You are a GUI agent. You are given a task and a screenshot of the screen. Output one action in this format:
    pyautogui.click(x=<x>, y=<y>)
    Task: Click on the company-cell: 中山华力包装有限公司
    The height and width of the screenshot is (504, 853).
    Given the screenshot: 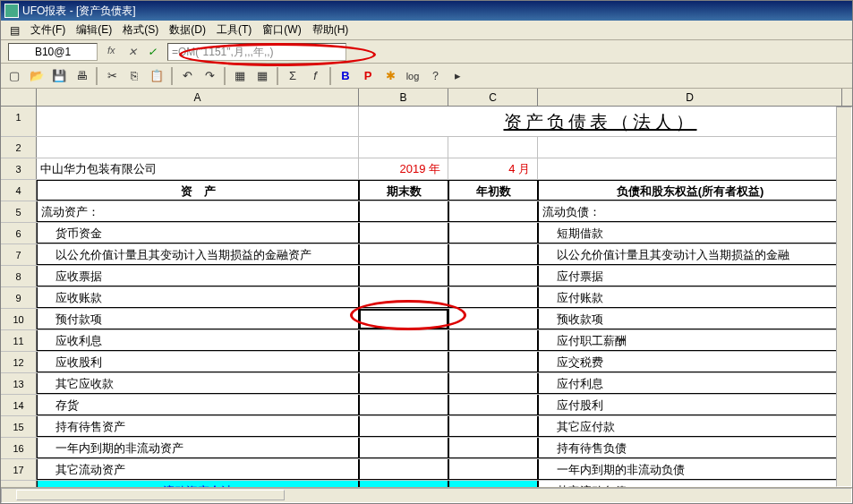 What is the action you would take?
    pyautogui.click(x=198, y=168)
    